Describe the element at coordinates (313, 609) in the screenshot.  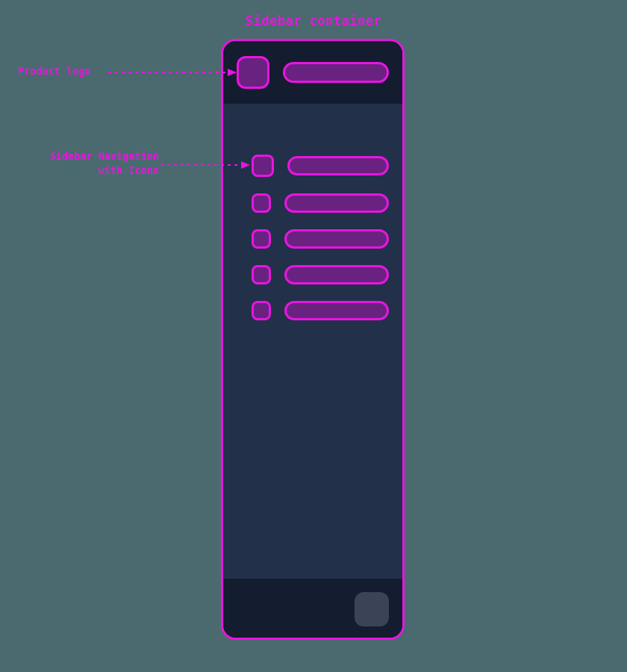
I see `sidebar-footer` at that location.